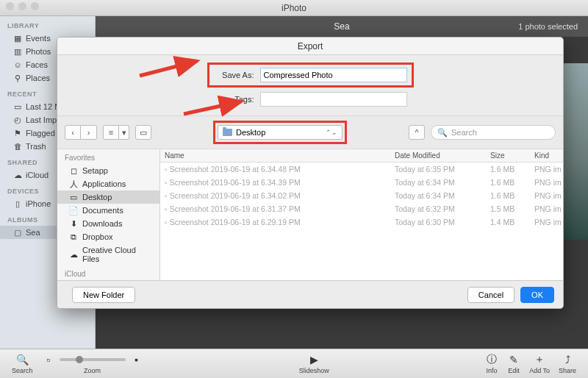 The width and height of the screenshot is (588, 378). Describe the element at coordinates (341, 26) in the screenshot. I see `main-title: Sea` at that location.